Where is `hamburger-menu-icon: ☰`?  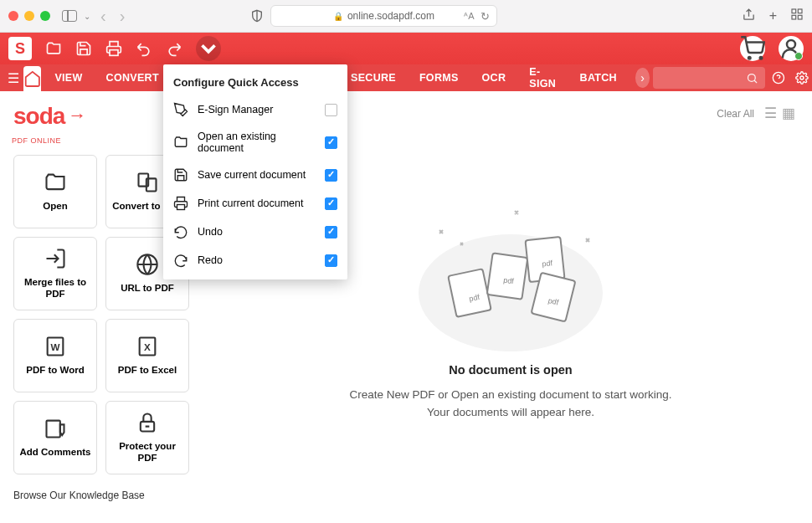
hamburger-menu-icon: ☰ is located at coordinates (13, 78).